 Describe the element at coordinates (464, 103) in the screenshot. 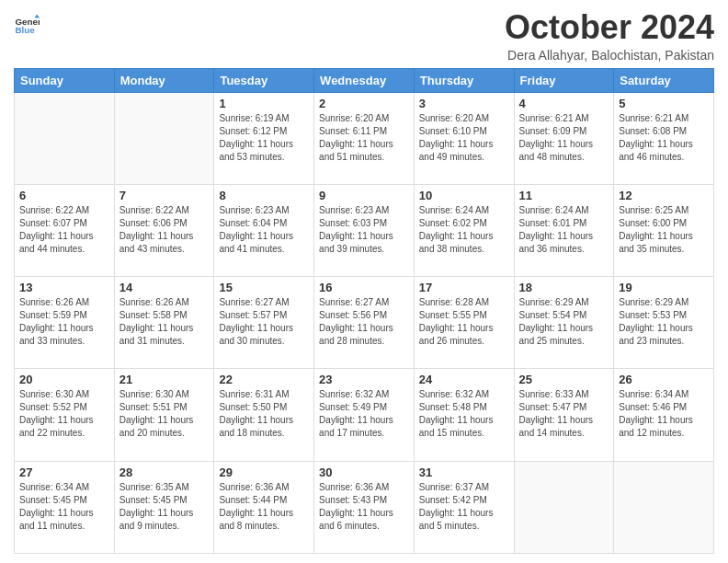

I see `day-number: 3` at that location.